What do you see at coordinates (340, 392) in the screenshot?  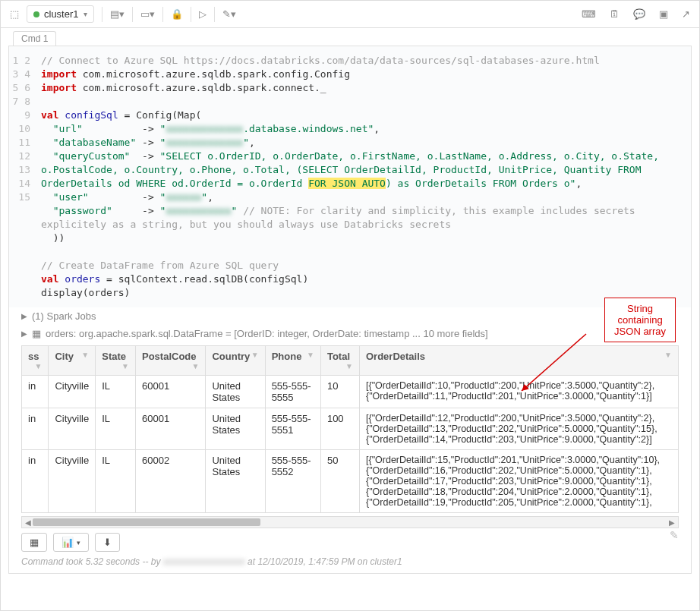 I see `cell-total: 10` at bounding box center [340, 392].